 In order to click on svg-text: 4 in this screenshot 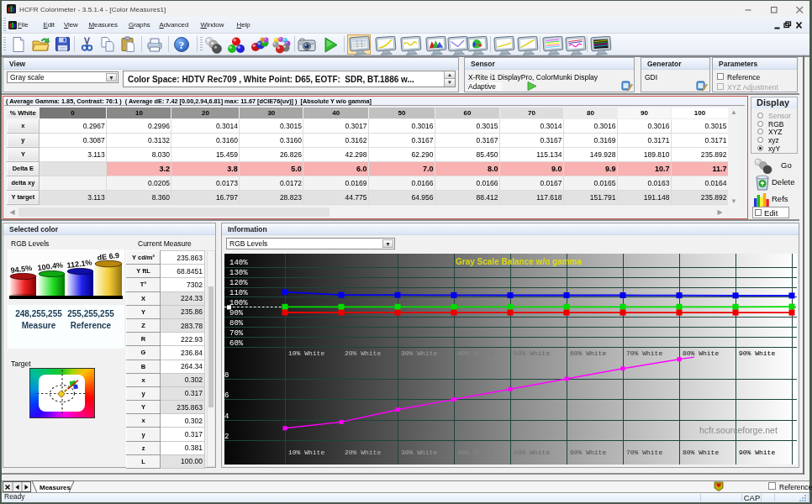, I will do `click(227, 417)`.